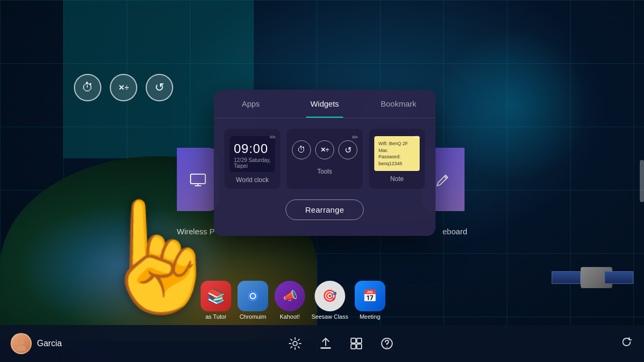 The width and height of the screenshot is (644, 362). Describe the element at coordinates (418, 137) in the screenshot. I see `note-edit-btn: ✏` at that location.